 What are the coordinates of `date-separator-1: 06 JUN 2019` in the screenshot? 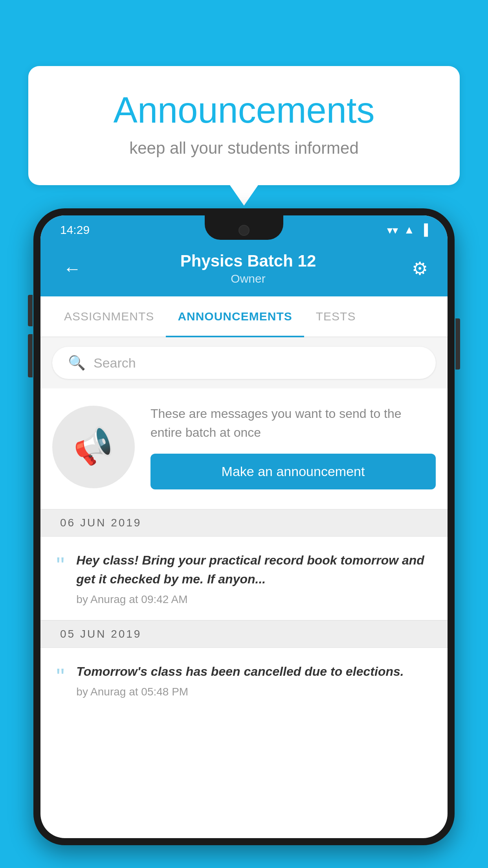 It's located at (244, 523).